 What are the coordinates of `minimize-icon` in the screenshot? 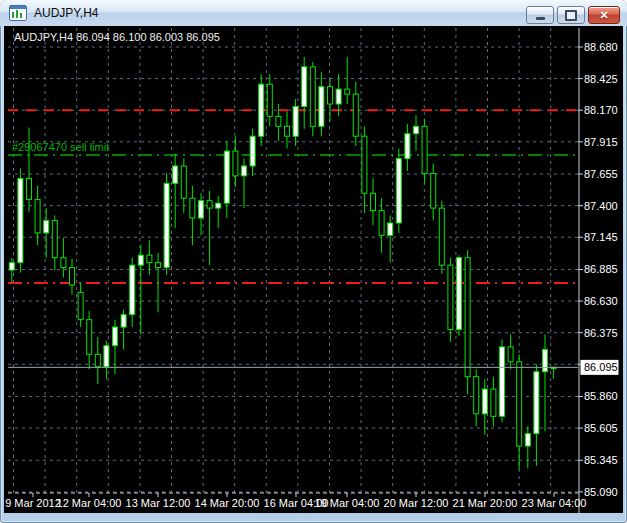 It's located at (540, 18).